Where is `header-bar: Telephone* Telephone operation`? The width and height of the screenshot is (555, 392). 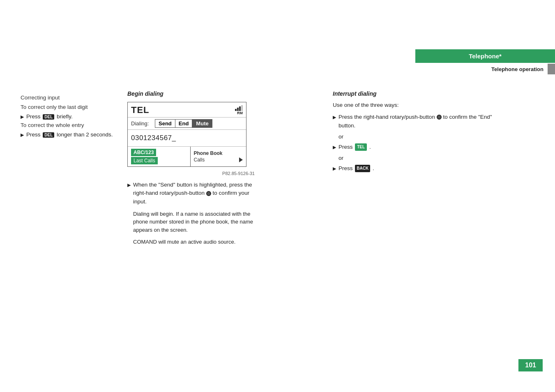
header-bar: Telephone* Telephone operation is located at coordinates (477, 62).